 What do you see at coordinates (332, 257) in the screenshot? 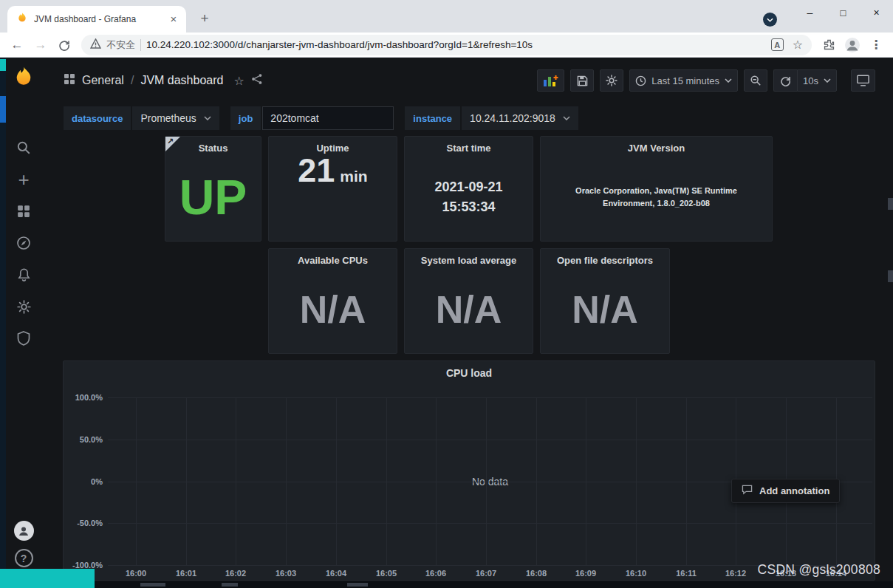
I see `panel-title: Available CPUs` at bounding box center [332, 257].